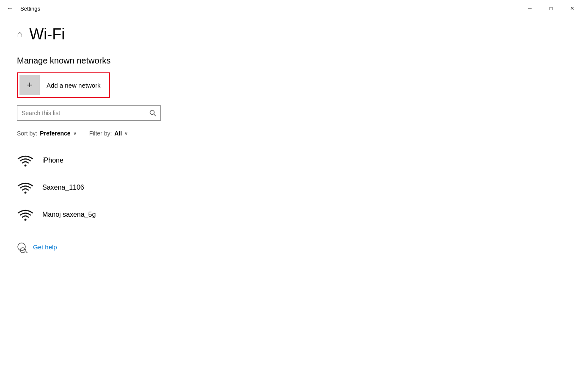  I want to click on page-title: Wi-Fi, so click(47, 34).